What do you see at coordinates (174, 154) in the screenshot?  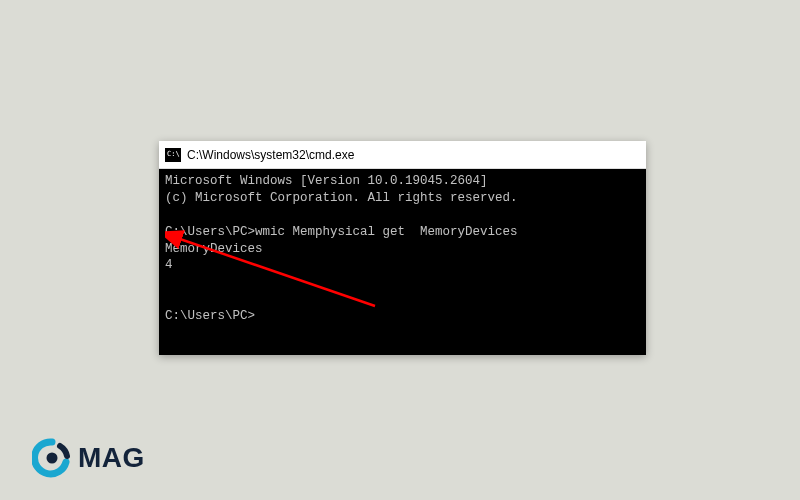 I see `cmd-icon-text: C:\` at bounding box center [174, 154].